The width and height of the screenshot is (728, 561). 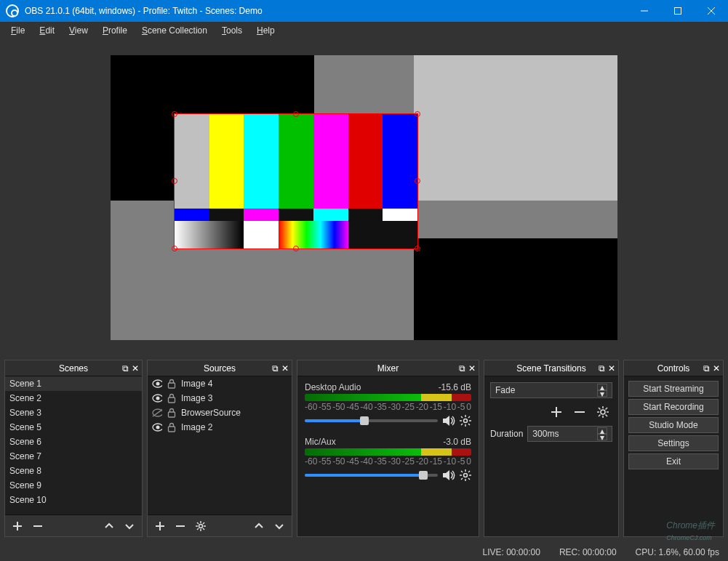 I want to click on scene-item: Scene 7, so click(x=73, y=456).